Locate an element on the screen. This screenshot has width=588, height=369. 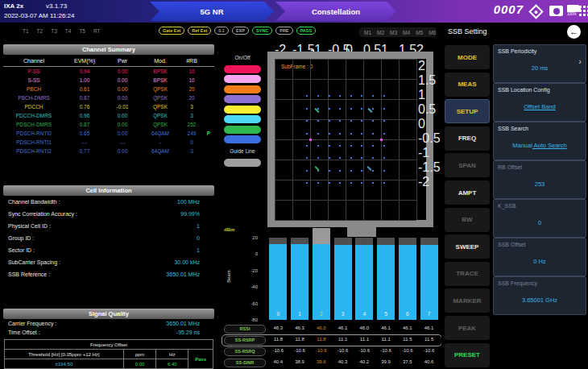
frequency-offset-table: Frequency Offset Threshold [Hz] [0.05ppm… is located at coordinates (109, 354).